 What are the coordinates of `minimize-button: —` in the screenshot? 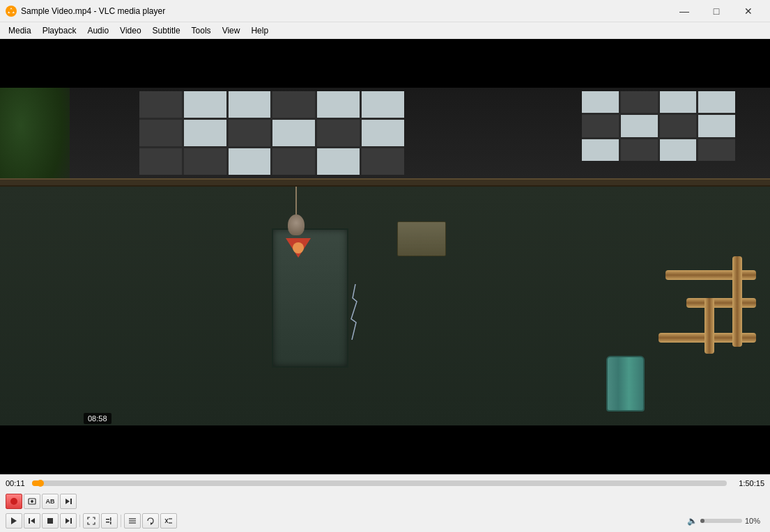 It's located at (684, 11).